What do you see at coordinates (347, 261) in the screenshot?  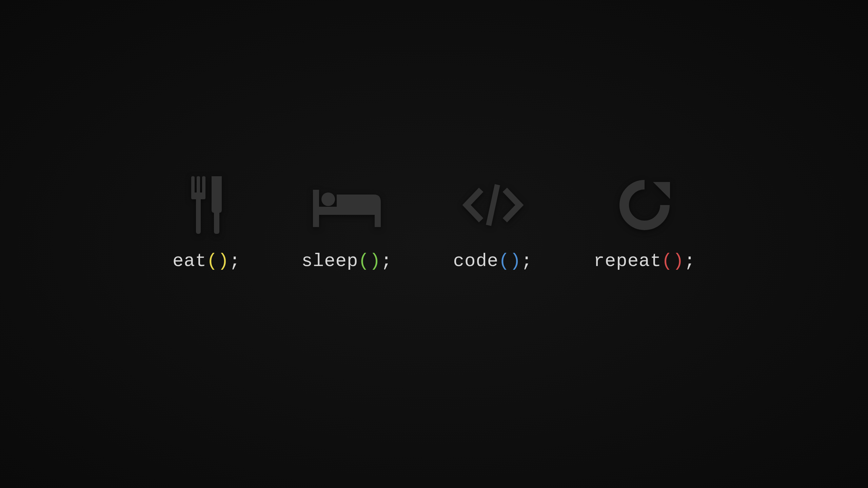 I see `item-label-sleep: sleep();` at bounding box center [347, 261].